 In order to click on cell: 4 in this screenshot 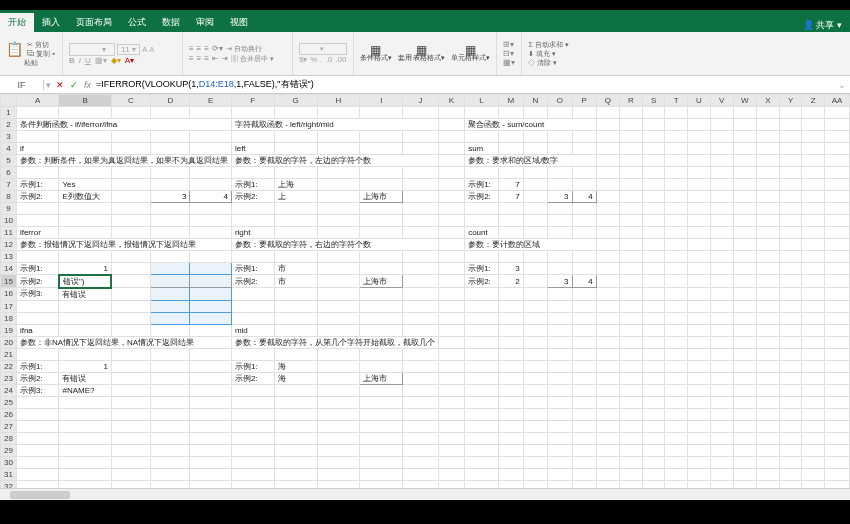, I will do `click(584, 282)`.